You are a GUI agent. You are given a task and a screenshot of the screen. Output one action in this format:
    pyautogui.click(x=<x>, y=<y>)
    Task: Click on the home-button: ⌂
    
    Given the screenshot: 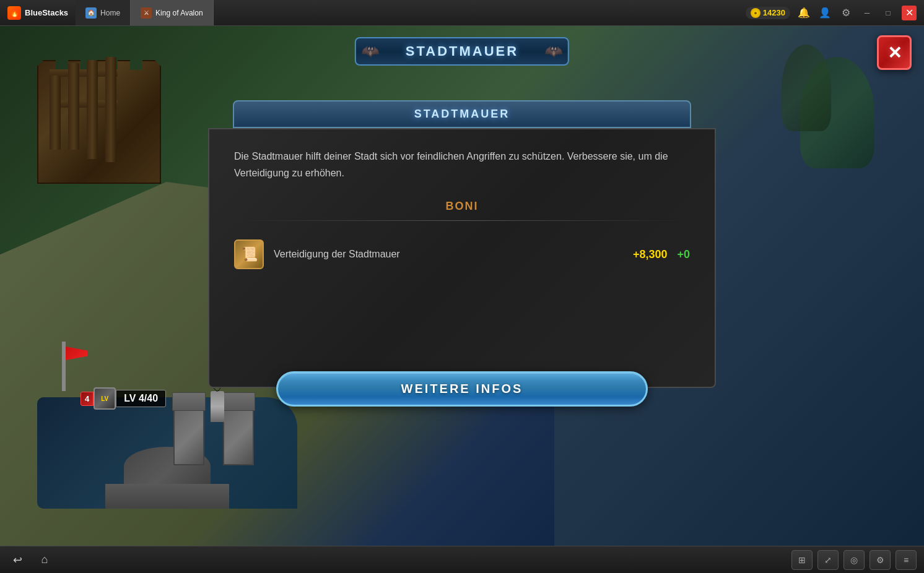 What is the action you would take?
    pyautogui.click(x=45, y=560)
    